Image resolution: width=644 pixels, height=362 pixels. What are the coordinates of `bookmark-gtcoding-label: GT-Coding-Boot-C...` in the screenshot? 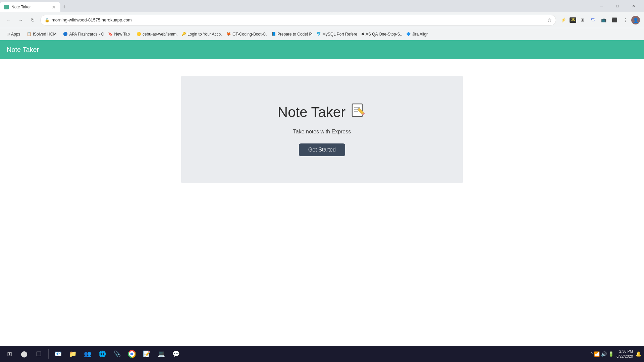 It's located at (250, 34).